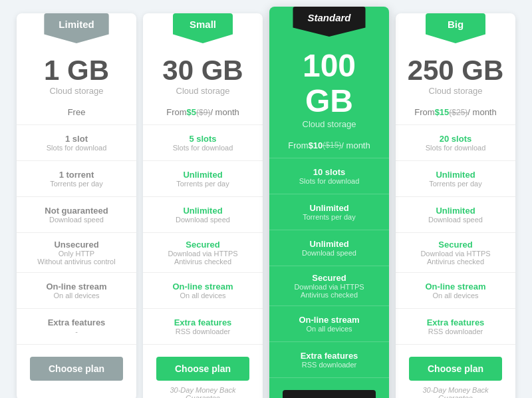 The image size is (532, 398). What do you see at coordinates (76, 210) in the screenshot?
I see `feature-main-limited-2: Not guaranteed` at bounding box center [76, 210].